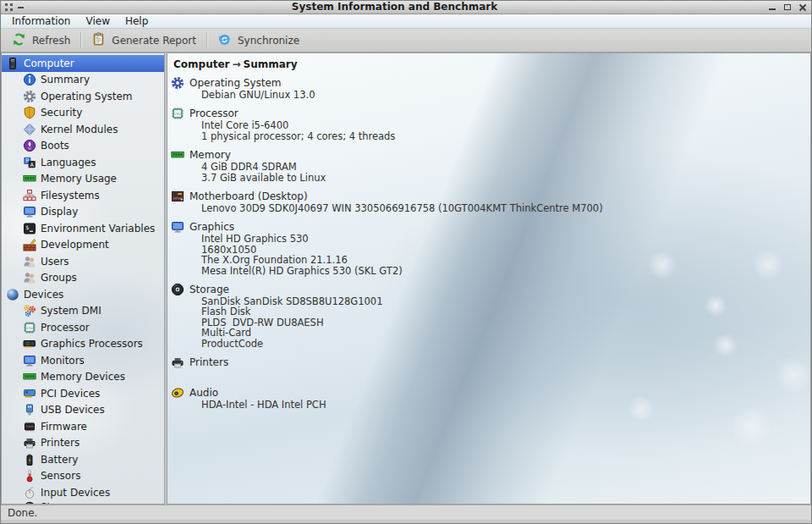 Image resolution: width=812 pixels, height=524 pixels. What do you see at coordinates (225, 41) in the screenshot?
I see `synchronize-icon` at bounding box center [225, 41].